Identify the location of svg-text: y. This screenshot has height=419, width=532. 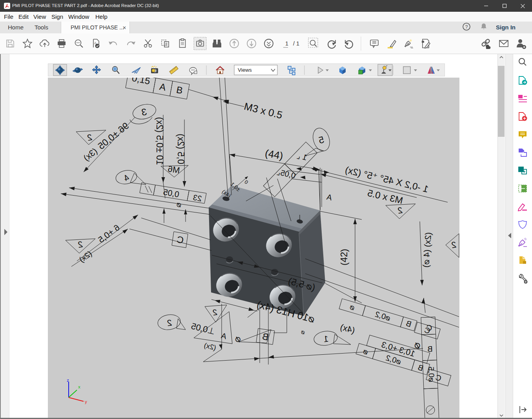
(86, 402).